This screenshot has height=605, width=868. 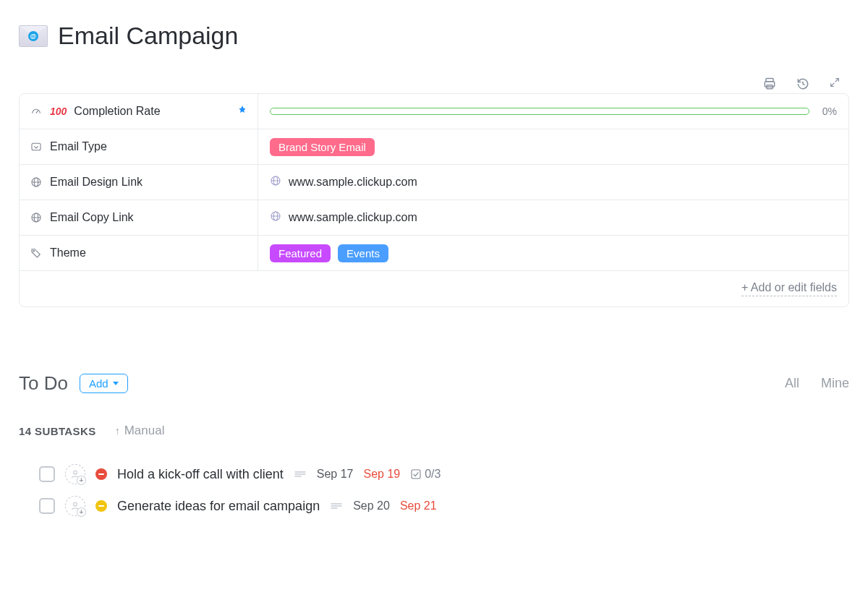 I want to click on copy-link-url: www.sample.clickup.com, so click(x=353, y=218).